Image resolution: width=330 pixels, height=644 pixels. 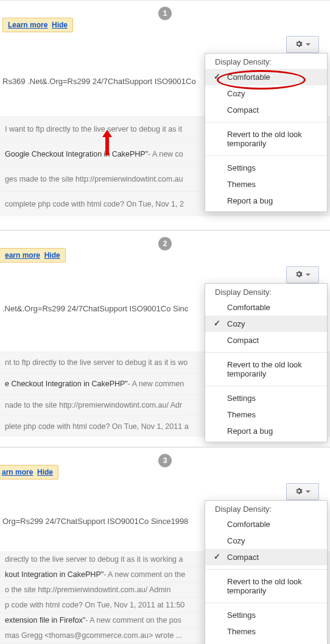 What do you see at coordinates (144, 575) in the screenshot?
I see `mail-snippet: - A new comment on the` at bounding box center [144, 575].